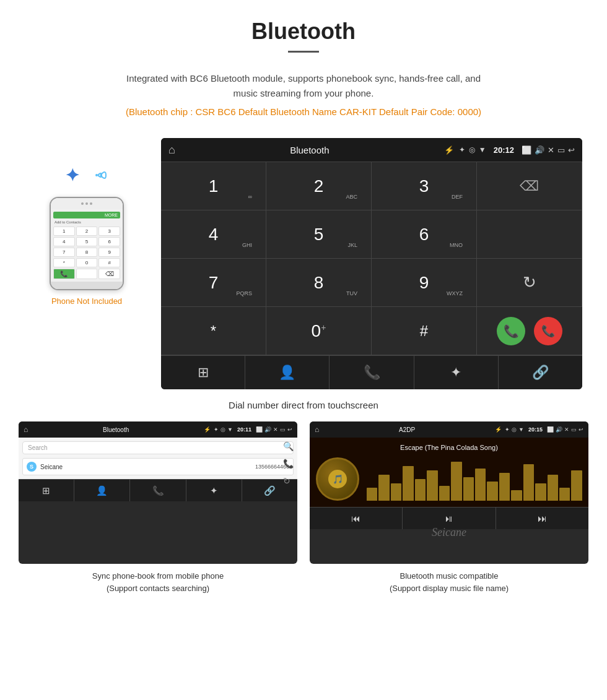 Image resolution: width=607 pixels, height=700 pixels. I want to click on location-icon: ◎, so click(472, 150).